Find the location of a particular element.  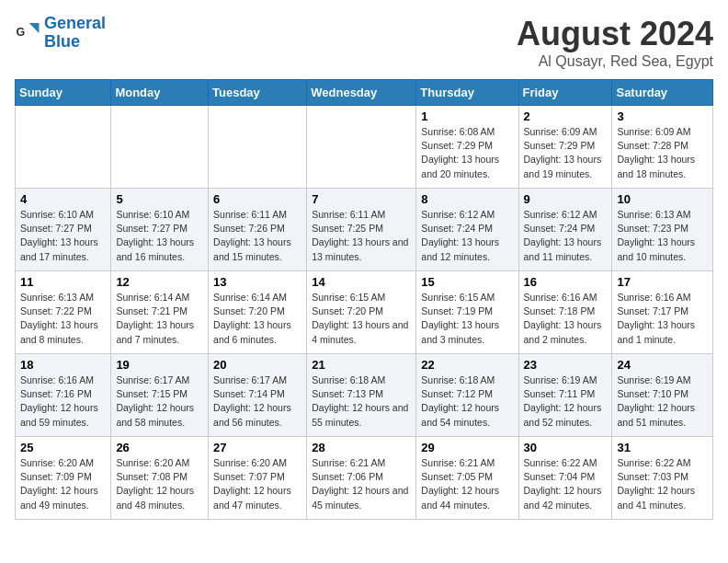

calendar-cell: 25Sunrise: 6:20 AMSunset: 7:09 PMDayligh… is located at coordinates (63, 478).